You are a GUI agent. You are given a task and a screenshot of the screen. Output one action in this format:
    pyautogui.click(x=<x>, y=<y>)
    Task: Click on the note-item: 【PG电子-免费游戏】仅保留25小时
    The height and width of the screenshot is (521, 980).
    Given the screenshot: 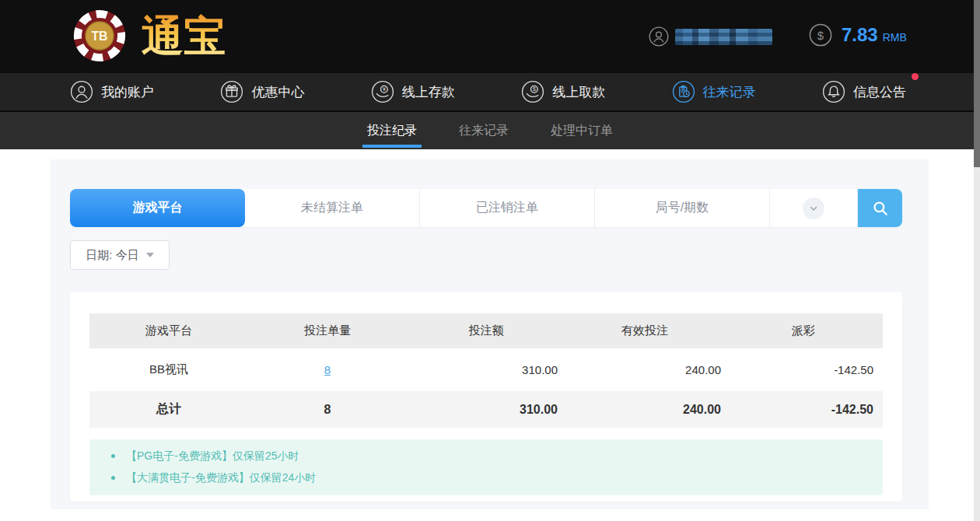 What is the action you would take?
    pyautogui.click(x=486, y=456)
    